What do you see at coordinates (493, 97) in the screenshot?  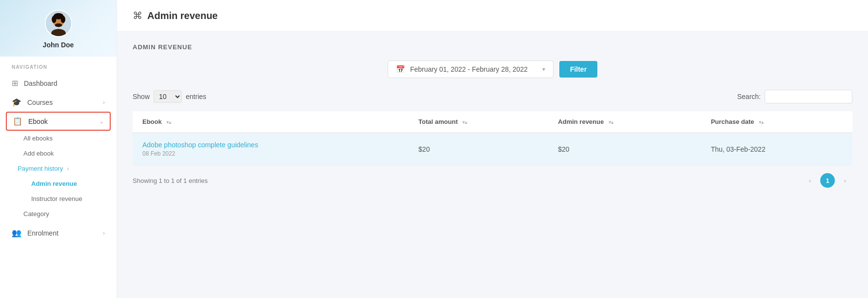 I see `table-controls: Show 10 25 50 100 entries Search:` at bounding box center [493, 97].